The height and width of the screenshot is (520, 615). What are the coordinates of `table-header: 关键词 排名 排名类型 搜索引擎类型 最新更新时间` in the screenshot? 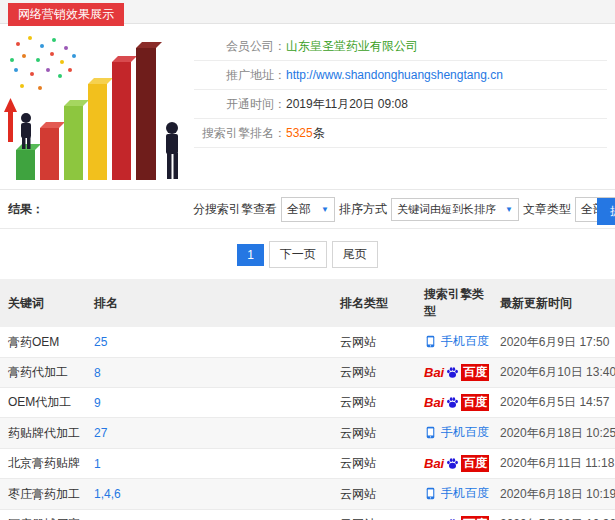 It's located at (308, 303).